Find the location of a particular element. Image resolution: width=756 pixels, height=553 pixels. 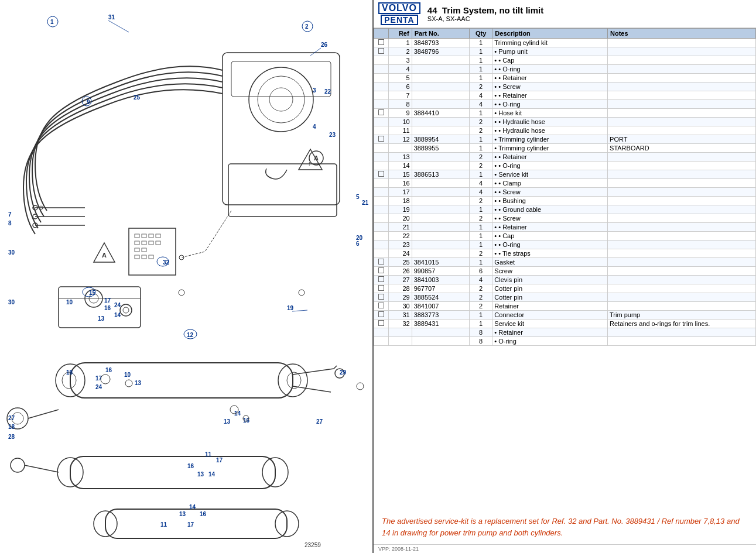

parts-header: VOLVO PENTA 44 Trim System, no tilt limi… is located at coordinates (565, 14).